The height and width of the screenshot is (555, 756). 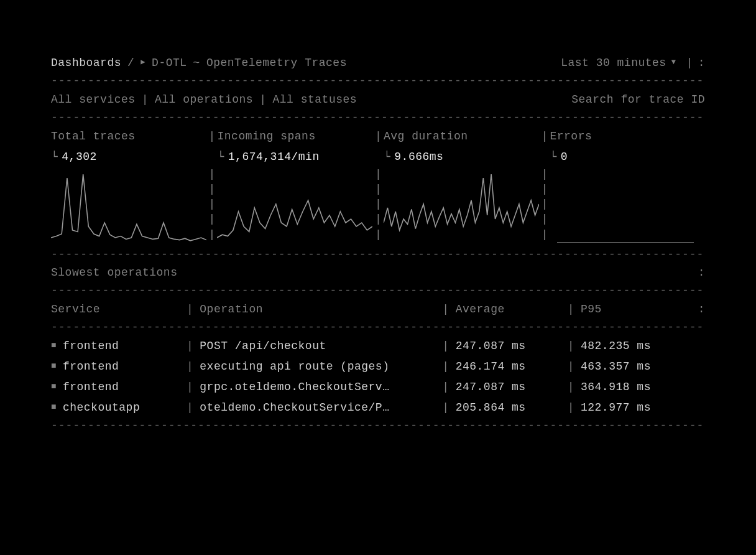 What do you see at coordinates (378, 346) in the screenshot?
I see `table-row: ■frontend|POST /api/checkout|247.087 ms|…` at bounding box center [378, 346].